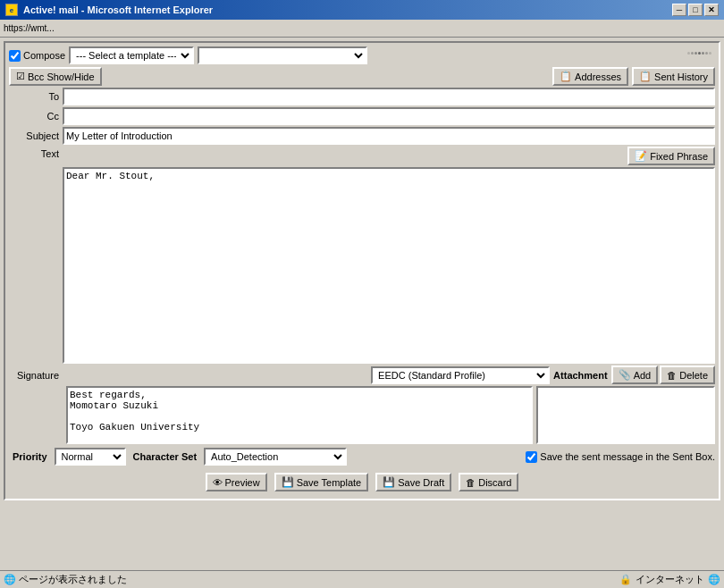 This screenshot has width=724, height=588. Describe the element at coordinates (243, 483) in the screenshot. I see `preview-label: Preview` at that location.